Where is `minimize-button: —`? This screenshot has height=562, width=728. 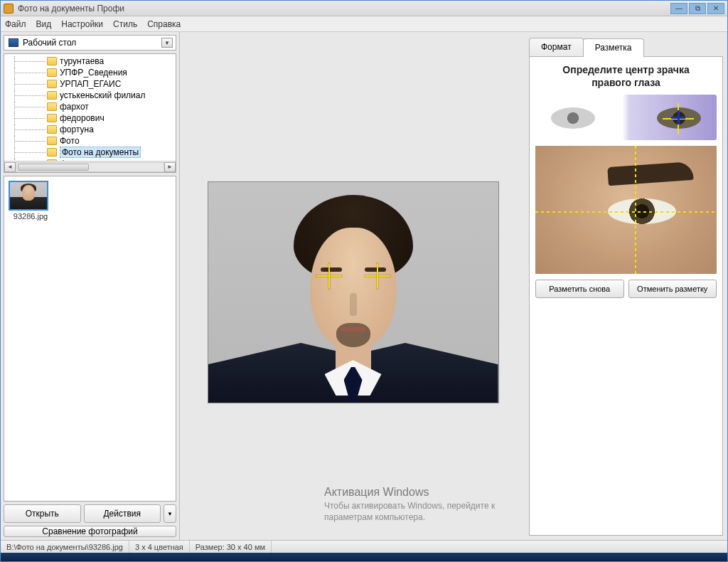 minimize-button: — is located at coordinates (679, 9).